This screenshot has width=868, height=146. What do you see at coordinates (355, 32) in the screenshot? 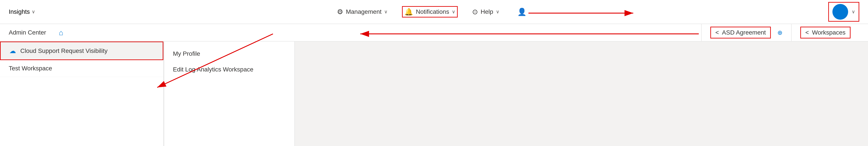
I see `admin-section: Admin Center ⌂` at bounding box center [355, 32].